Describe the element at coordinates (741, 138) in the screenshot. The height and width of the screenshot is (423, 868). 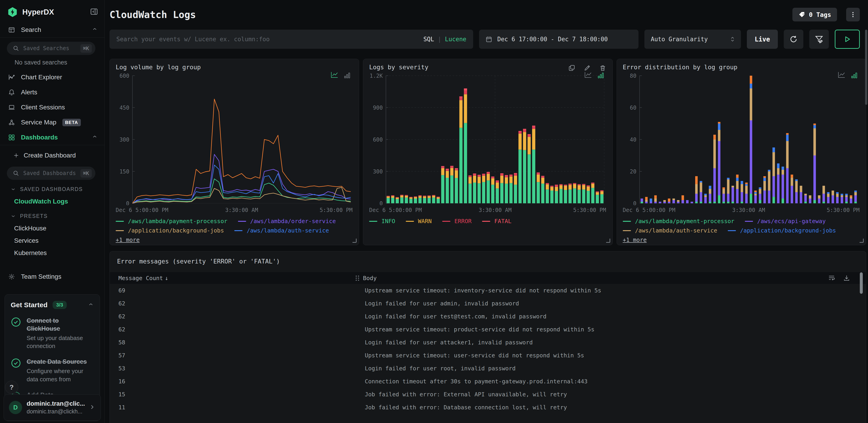
I see `error-distribution-chart: 020406080` at that location.